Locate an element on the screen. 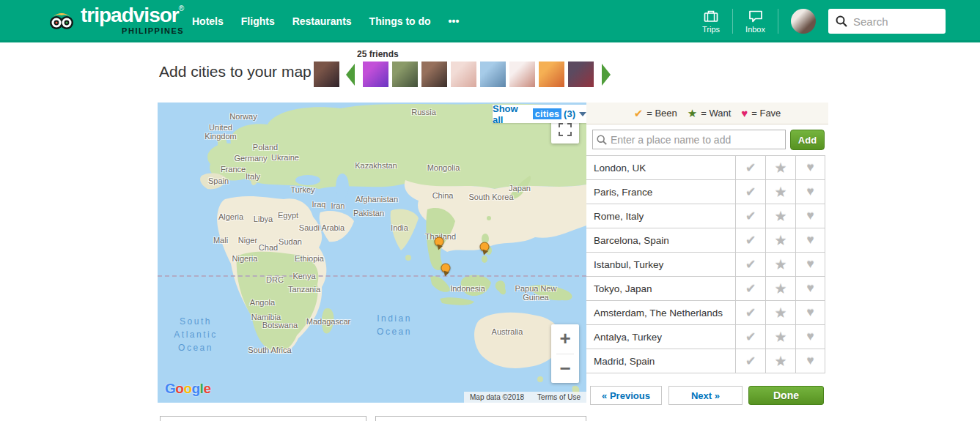 This screenshot has width=980, height=421. user-avatar is located at coordinates (327, 75).